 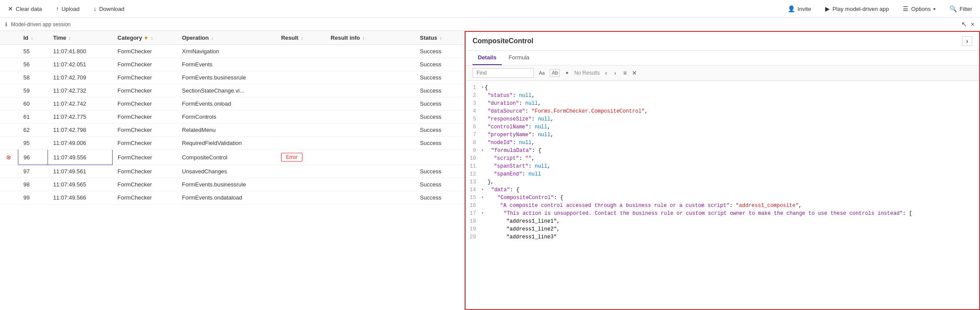 I want to click on status-badge: Error, so click(x=291, y=157).